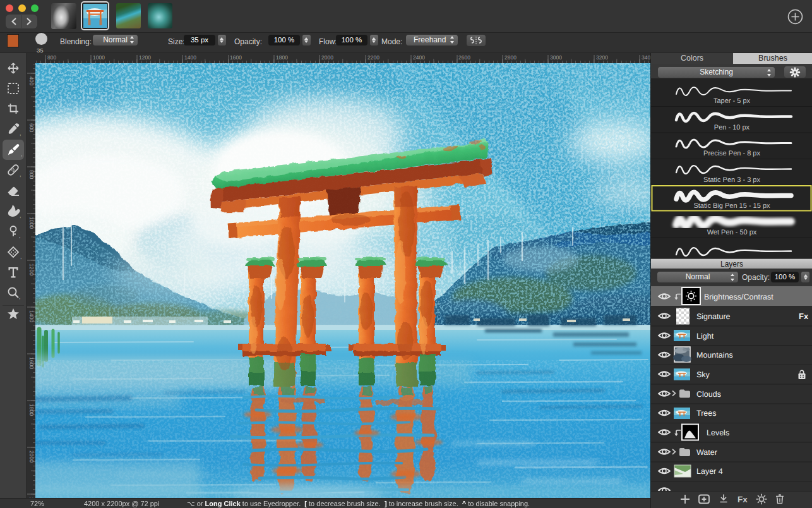  What do you see at coordinates (732, 154) in the screenshot?
I see `svg-text: Precise Pen - 8 px` at bounding box center [732, 154].